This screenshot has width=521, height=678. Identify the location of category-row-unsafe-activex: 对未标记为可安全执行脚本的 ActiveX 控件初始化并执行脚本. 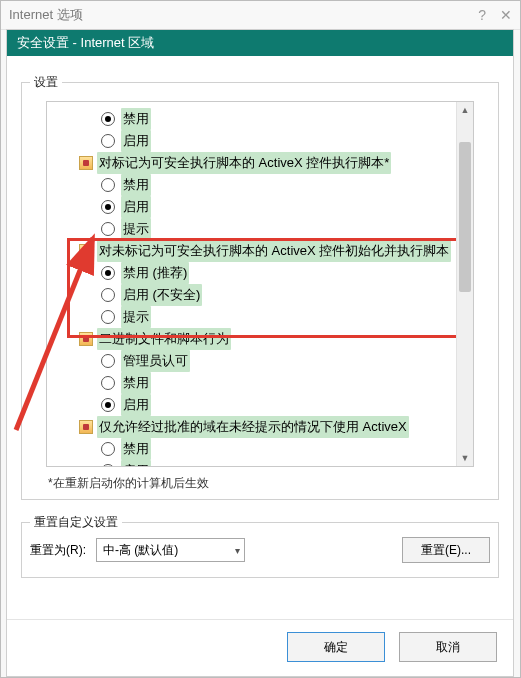
(260, 251).